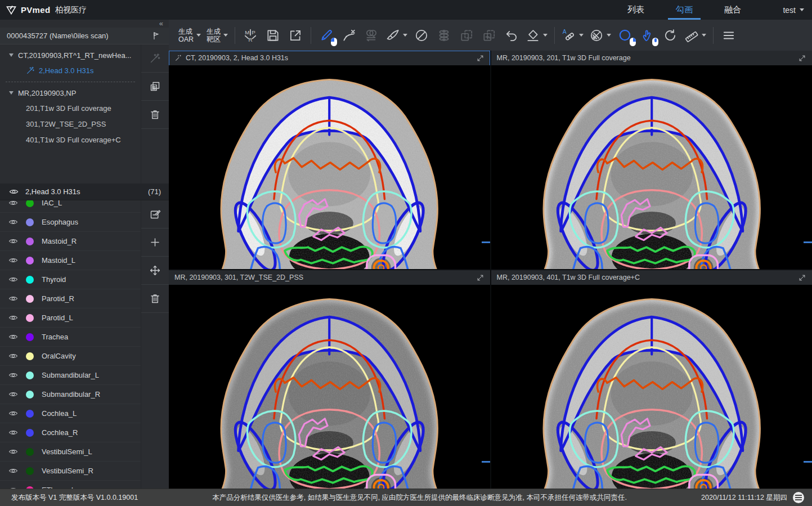 The height and width of the screenshot is (506, 812). Describe the element at coordinates (537, 35) in the screenshot. I see `eraser-button` at that location.